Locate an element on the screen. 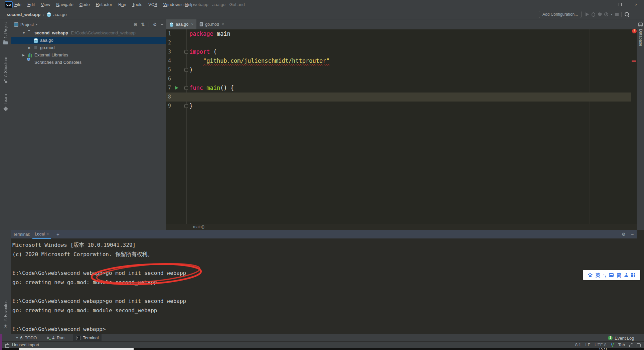 The image size is (644, 350). stop-icon is located at coordinates (617, 14).